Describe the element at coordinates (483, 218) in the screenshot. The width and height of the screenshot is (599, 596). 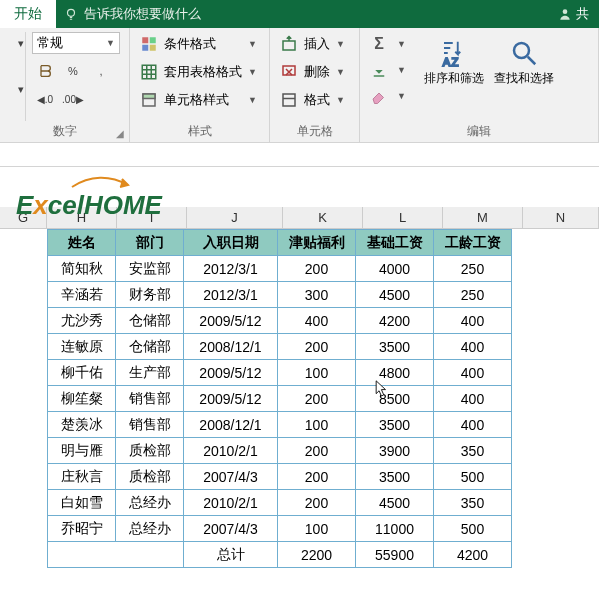
I see `col-header: M` at that location.